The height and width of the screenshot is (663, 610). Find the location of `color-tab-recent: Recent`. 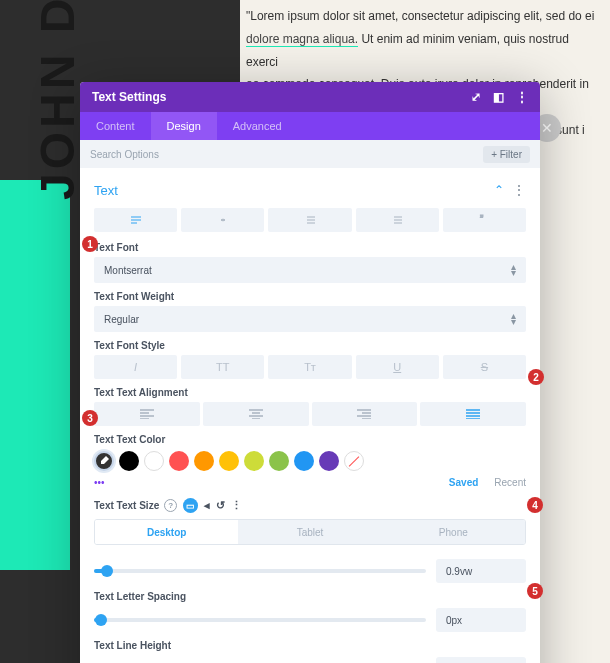

color-tab-recent: Recent is located at coordinates (510, 482).